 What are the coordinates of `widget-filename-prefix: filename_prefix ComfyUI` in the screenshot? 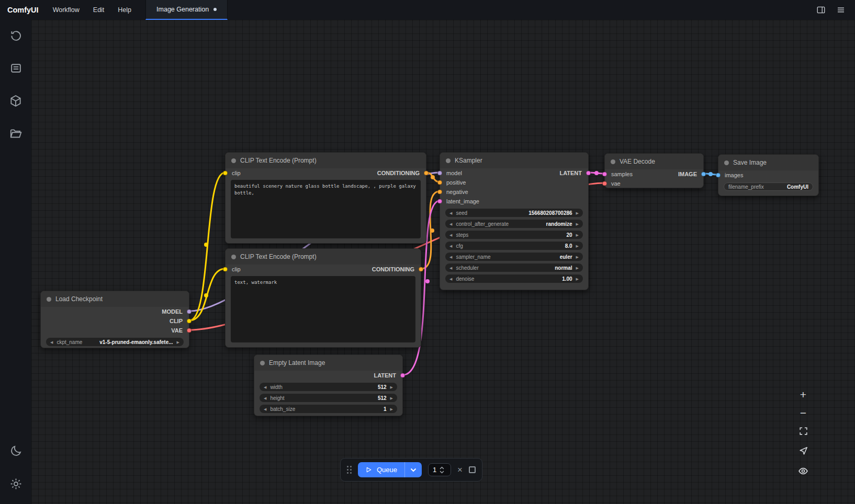 It's located at (768, 187).